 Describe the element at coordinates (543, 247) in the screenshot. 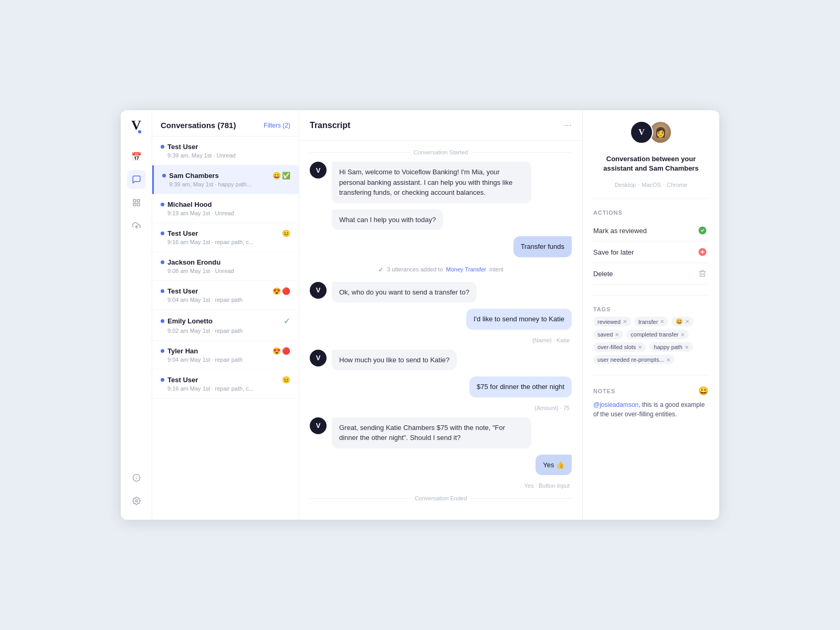

I see `user-bubble: Transfer funds` at that location.